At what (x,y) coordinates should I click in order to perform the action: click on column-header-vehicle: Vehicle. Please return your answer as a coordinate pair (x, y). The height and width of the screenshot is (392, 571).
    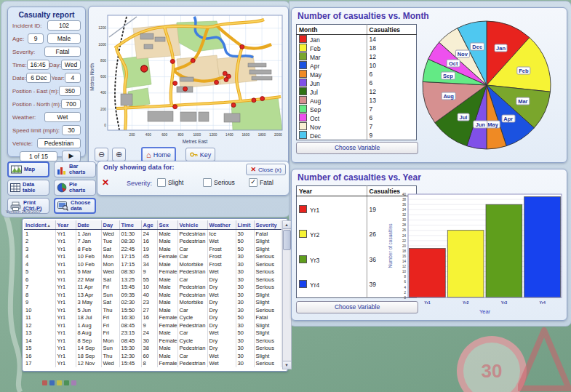
    Looking at the image, I should click on (192, 225).